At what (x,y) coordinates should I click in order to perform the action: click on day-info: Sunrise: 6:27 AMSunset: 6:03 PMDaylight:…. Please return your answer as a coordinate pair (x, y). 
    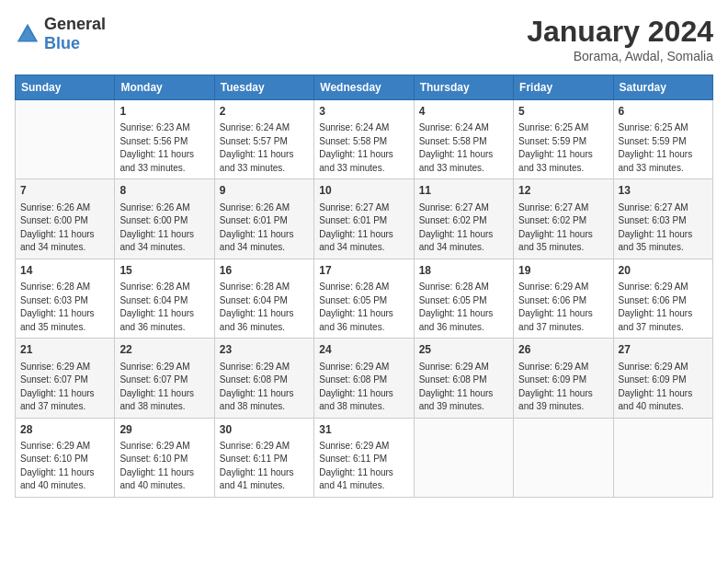
    Looking at the image, I should click on (664, 228).